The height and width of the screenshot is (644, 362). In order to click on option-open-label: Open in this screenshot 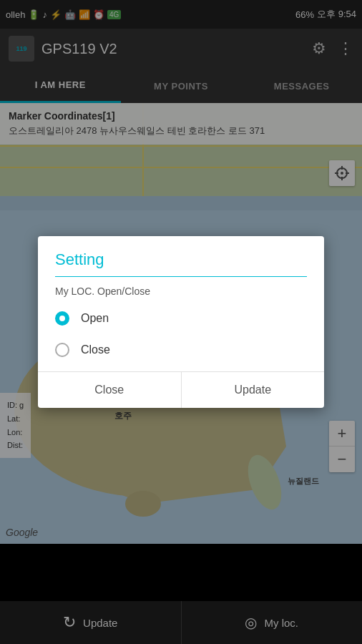, I will do `click(94, 318)`.